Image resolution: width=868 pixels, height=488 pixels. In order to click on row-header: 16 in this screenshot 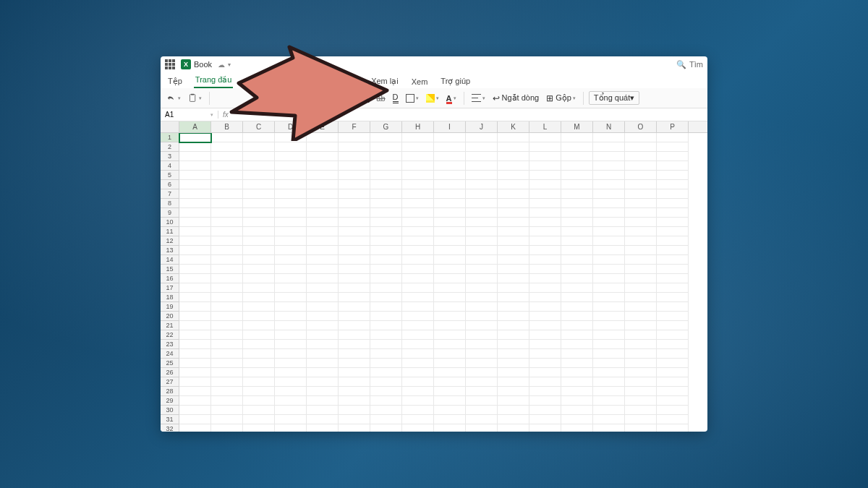, I will do `click(170, 279)`.